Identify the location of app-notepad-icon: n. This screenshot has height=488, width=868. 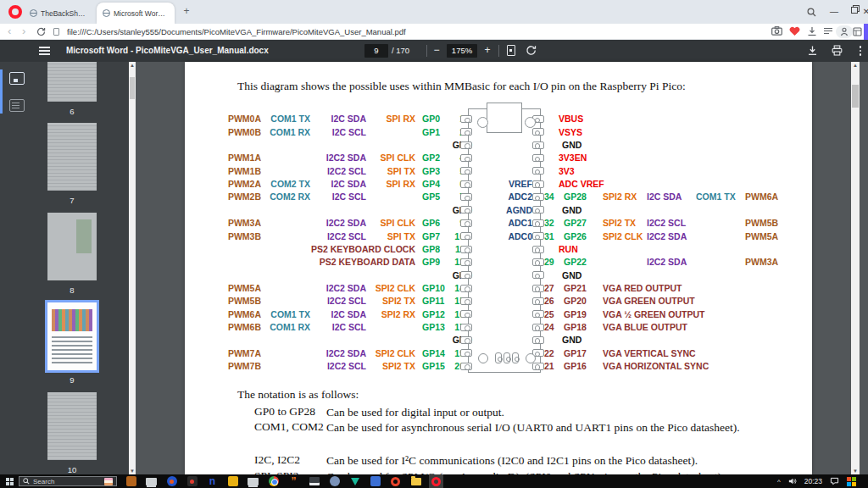
(212, 481).